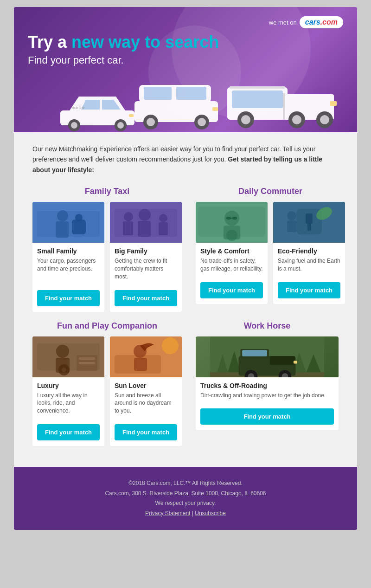 This screenshot has width=371, height=588. Describe the element at coordinates (309, 222) in the screenshot. I see `eco-illustration` at that location.